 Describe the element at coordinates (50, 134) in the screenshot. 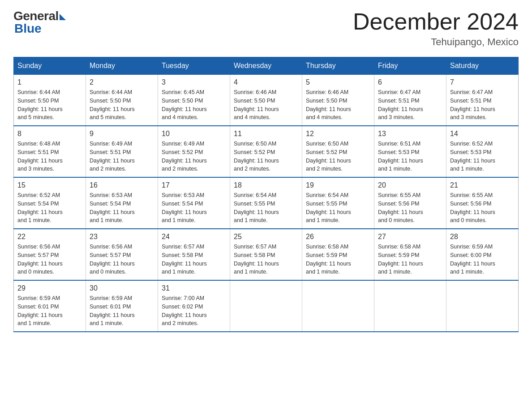

I see `day-number: 8` at that location.